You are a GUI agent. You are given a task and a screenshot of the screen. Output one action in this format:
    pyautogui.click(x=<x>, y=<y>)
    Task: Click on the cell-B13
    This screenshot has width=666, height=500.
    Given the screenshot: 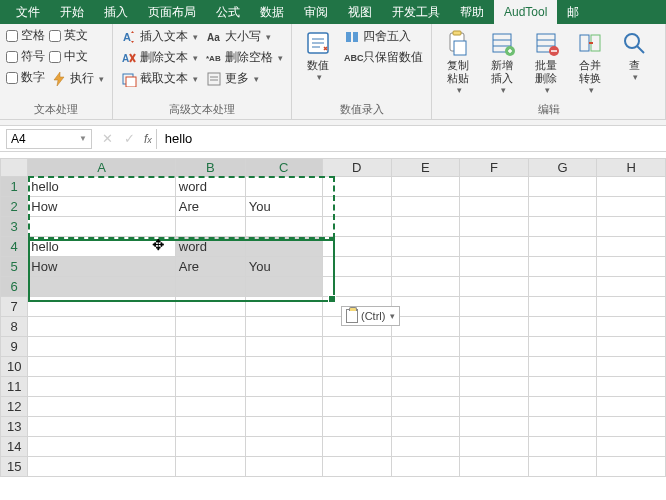 What is the action you would take?
    pyautogui.click(x=210, y=427)
    